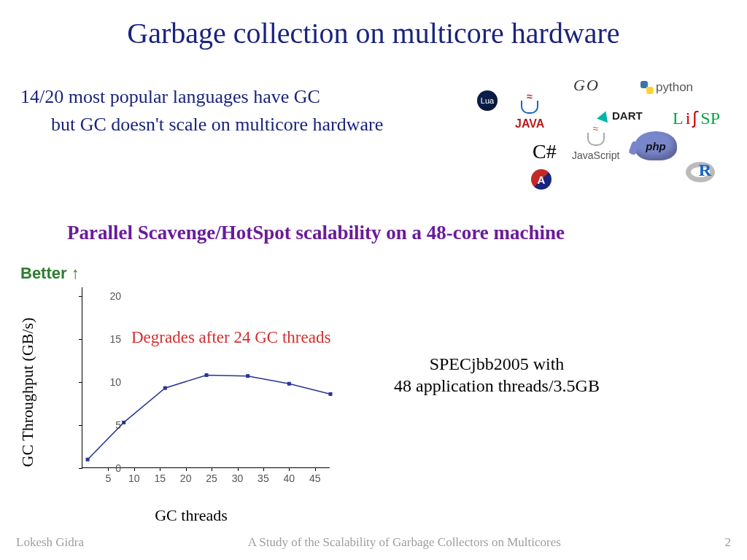 The image size is (747, 560). Describe the element at coordinates (374, 25) in the screenshot. I see `slide-title: Garbage collection on multicore hardware` at that location.